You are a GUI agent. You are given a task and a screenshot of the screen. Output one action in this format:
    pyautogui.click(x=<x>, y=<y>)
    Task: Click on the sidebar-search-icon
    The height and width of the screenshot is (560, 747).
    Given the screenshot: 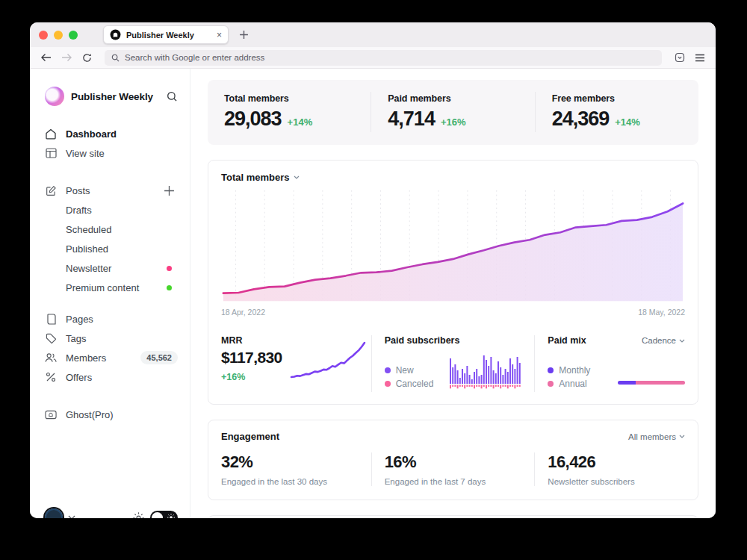 What is the action you would take?
    pyautogui.click(x=172, y=97)
    